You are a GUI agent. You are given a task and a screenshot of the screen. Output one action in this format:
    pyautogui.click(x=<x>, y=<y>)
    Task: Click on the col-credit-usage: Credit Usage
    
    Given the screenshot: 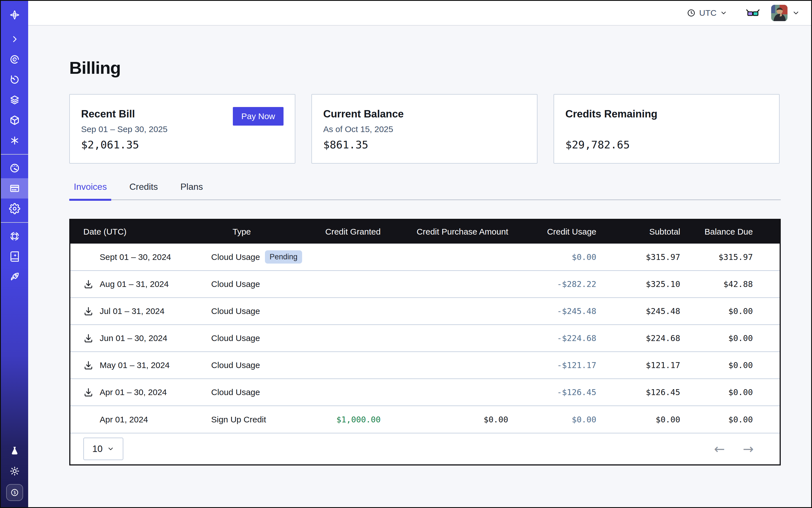 What is the action you would take?
    pyautogui.click(x=569, y=232)
    